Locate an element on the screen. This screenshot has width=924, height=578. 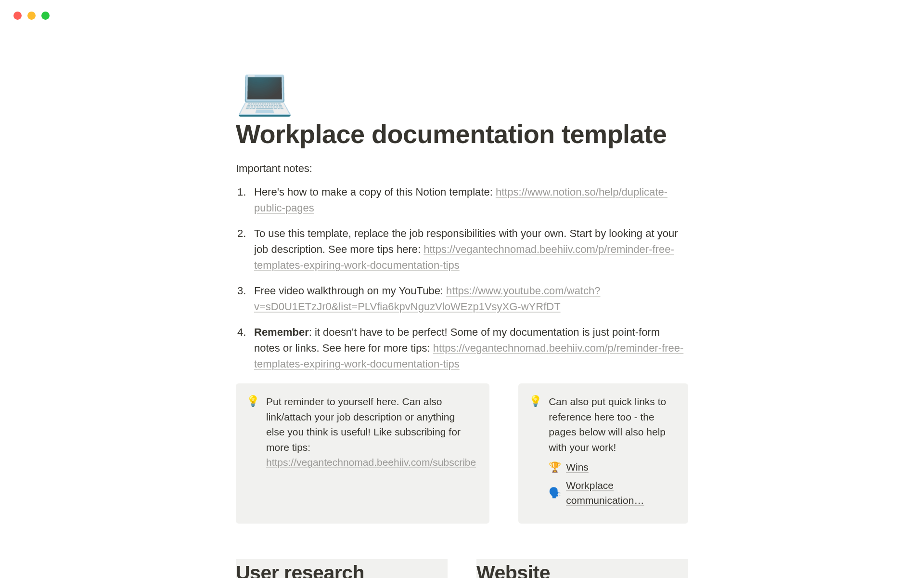
callout-body: Can also put quick links to reference he… is located at coordinates (612, 424).